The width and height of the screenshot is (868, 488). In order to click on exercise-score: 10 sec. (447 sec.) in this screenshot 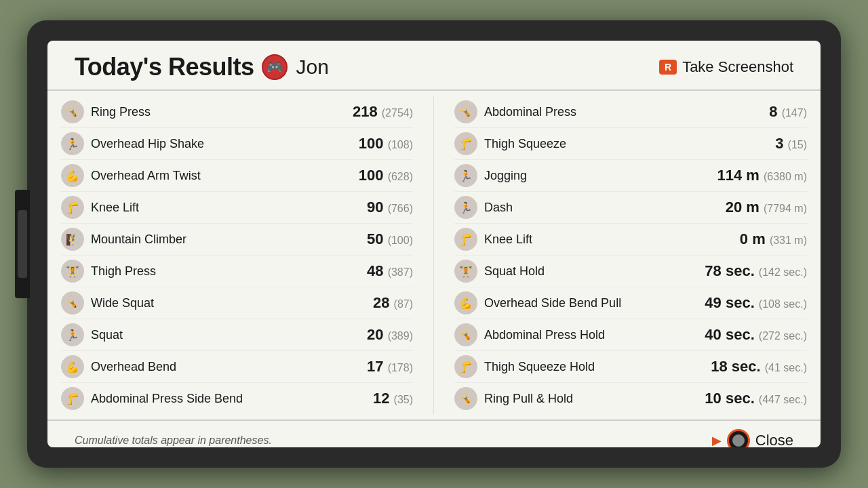, I will do `click(755, 399)`.